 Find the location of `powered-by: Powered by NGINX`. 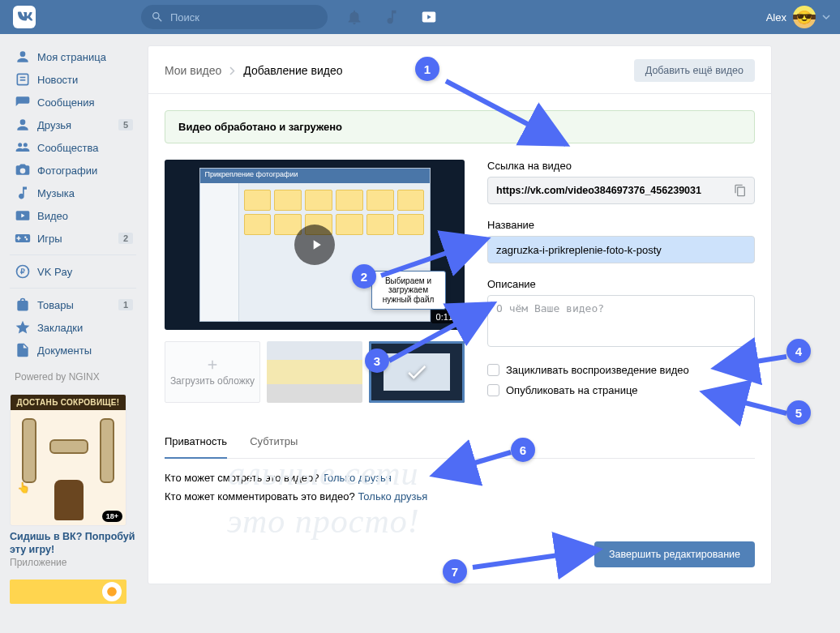

powered-by: Powered by NGINX is located at coordinates (73, 375).